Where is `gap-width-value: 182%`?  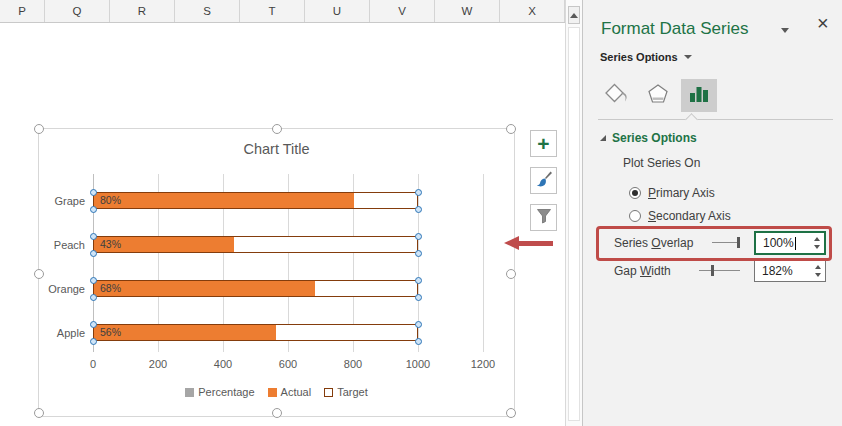 gap-width-value: 182% is located at coordinates (778, 271).